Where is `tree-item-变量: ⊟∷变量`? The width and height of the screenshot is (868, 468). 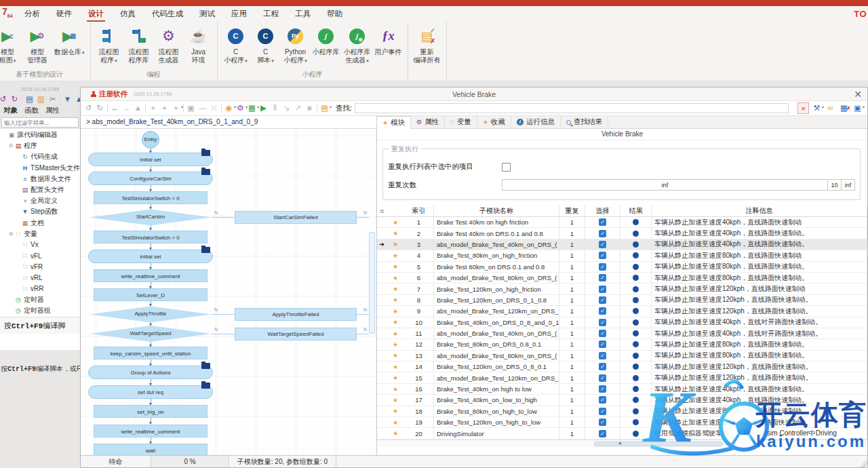
tree-item-变量: ⊟∷变量 is located at coordinates (40, 234).